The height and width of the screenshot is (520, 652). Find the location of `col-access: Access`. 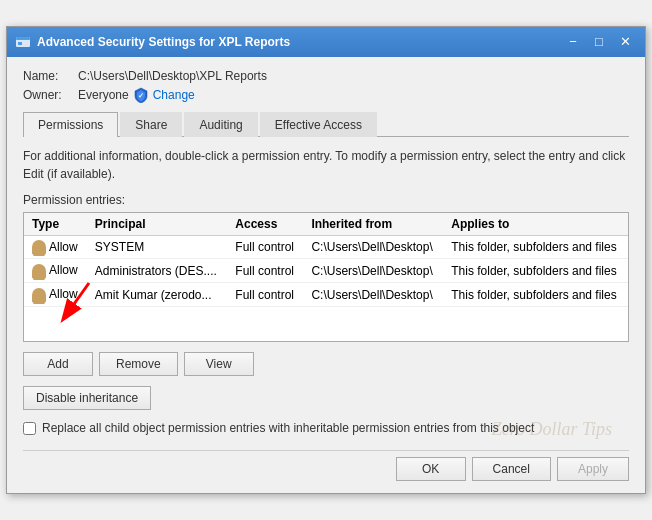

col-access: Access is located at coordinates (265, 224).